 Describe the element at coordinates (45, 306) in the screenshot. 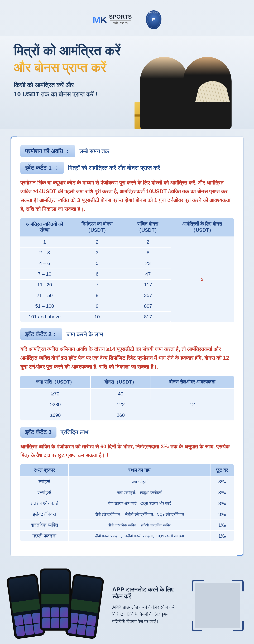

I see `cell: 51 – 100` at that location.